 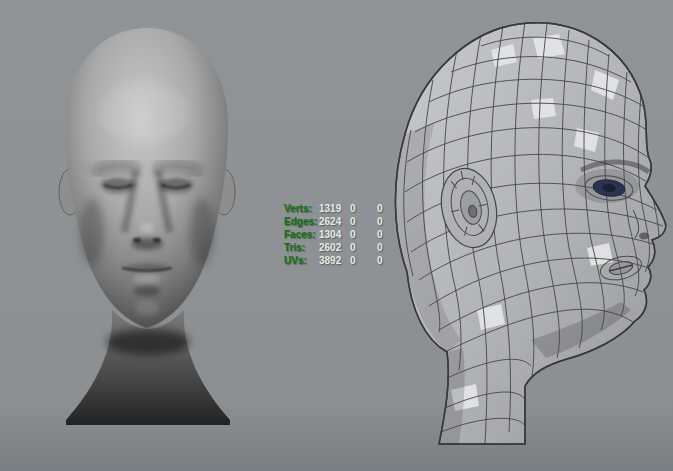 I want to click on hud-total: 1304, so click(x=334, y=234).